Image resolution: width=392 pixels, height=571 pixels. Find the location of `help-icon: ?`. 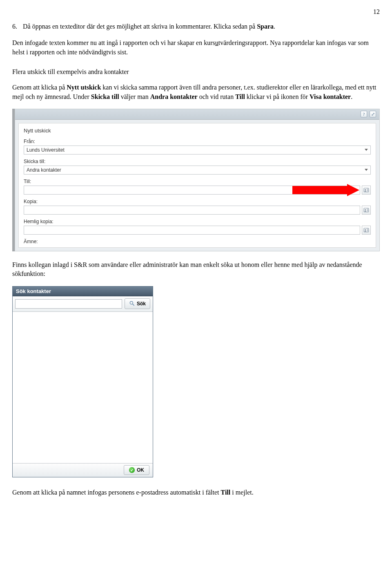

help-icon: ? is located at coordinates (364, 114).